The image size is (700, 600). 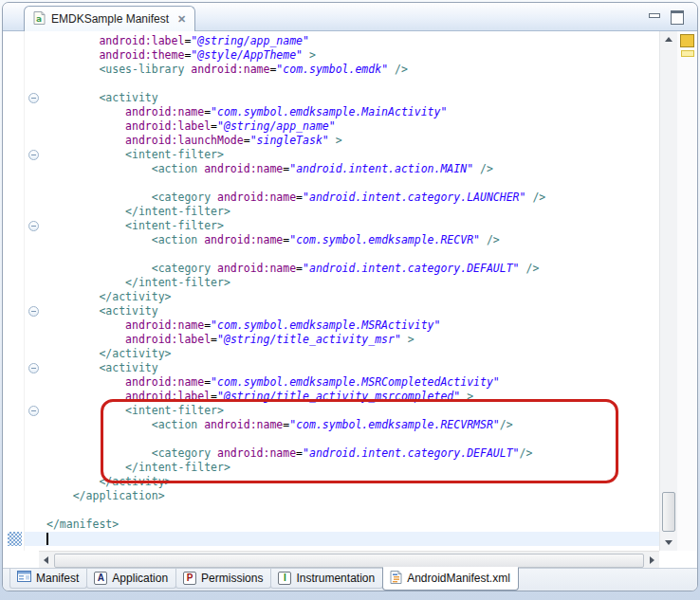 What do you see at coordinates (39, 19) in the screenshot?
I see `svg-text: a` at bounding box center [39, 19].